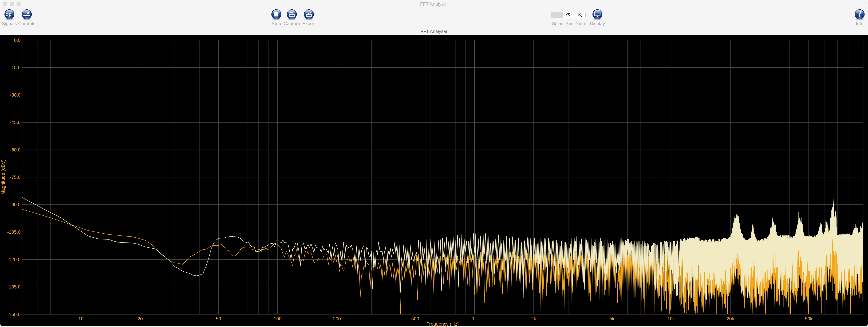  Describe the element at coordinates (15, 95) in the screenshot. I see `svg-text: -30.0` at that location.